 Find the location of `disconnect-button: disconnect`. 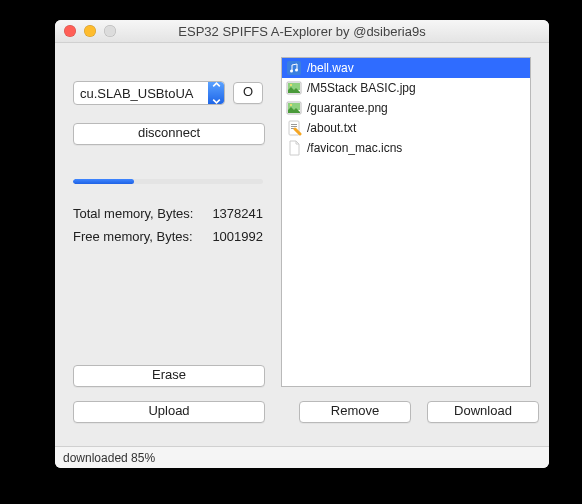

disconnect-button: disconnect is located at coordinates (169, 134).